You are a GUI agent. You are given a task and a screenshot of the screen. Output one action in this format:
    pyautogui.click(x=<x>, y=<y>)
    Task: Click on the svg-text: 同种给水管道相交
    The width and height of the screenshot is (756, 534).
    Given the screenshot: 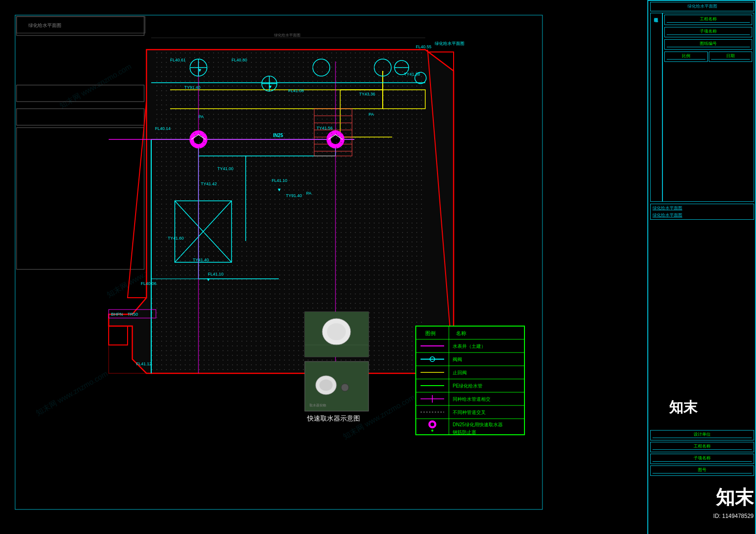 What is the action you would take?
    pyautogui.click(x=472, y=399)
    